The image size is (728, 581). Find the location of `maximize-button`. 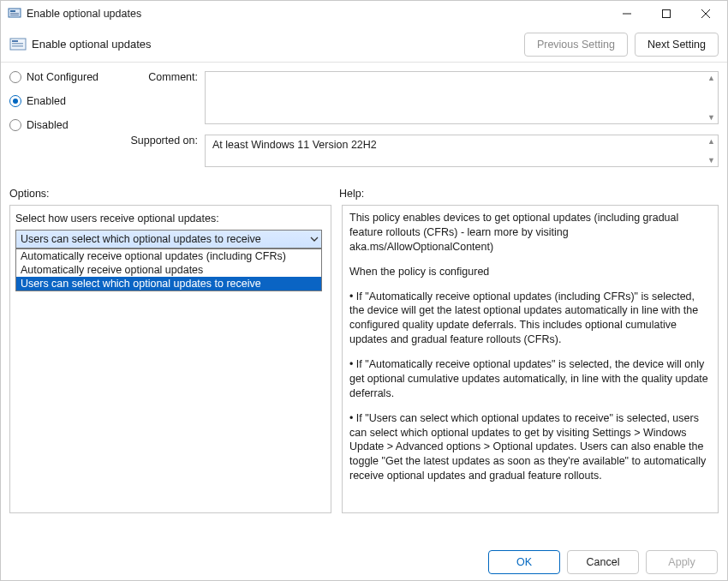

maximize-button is located at coordinates (666, 14).